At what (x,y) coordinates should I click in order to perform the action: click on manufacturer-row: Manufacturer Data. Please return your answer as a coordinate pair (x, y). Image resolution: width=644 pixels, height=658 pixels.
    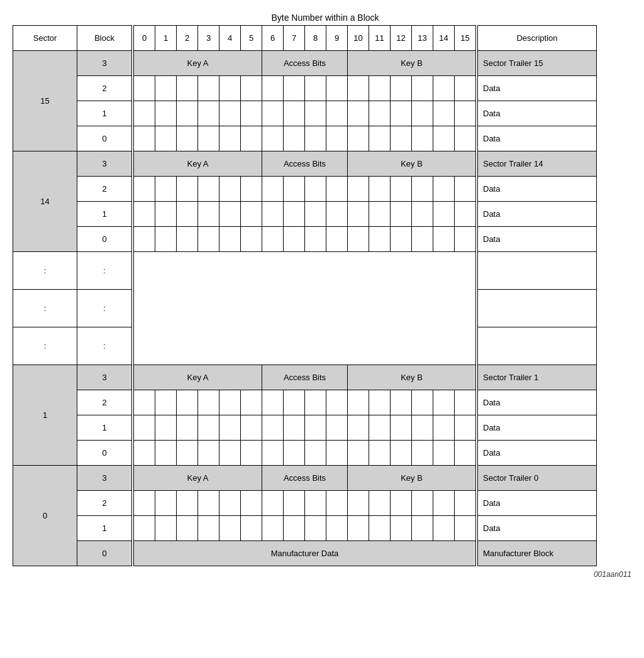
    Looking at the image, I should click on (305, 554).